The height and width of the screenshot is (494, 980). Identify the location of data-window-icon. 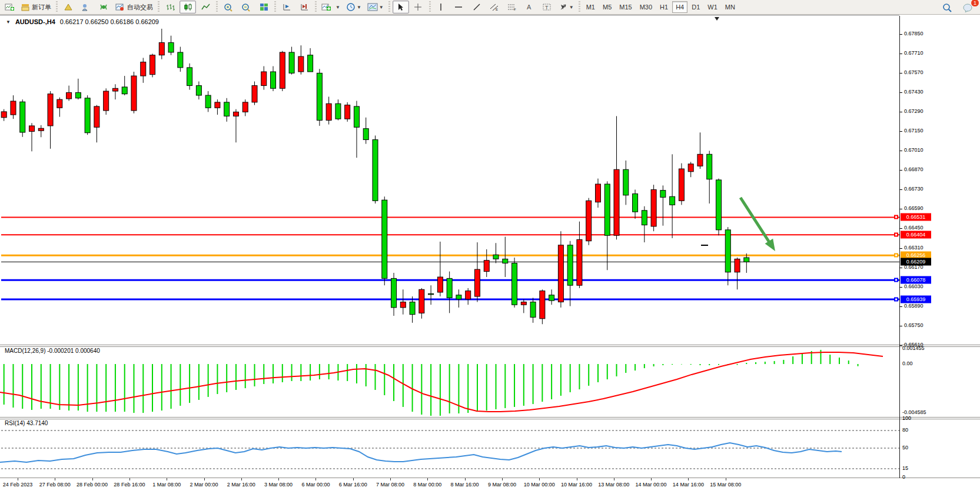
(86, 7).